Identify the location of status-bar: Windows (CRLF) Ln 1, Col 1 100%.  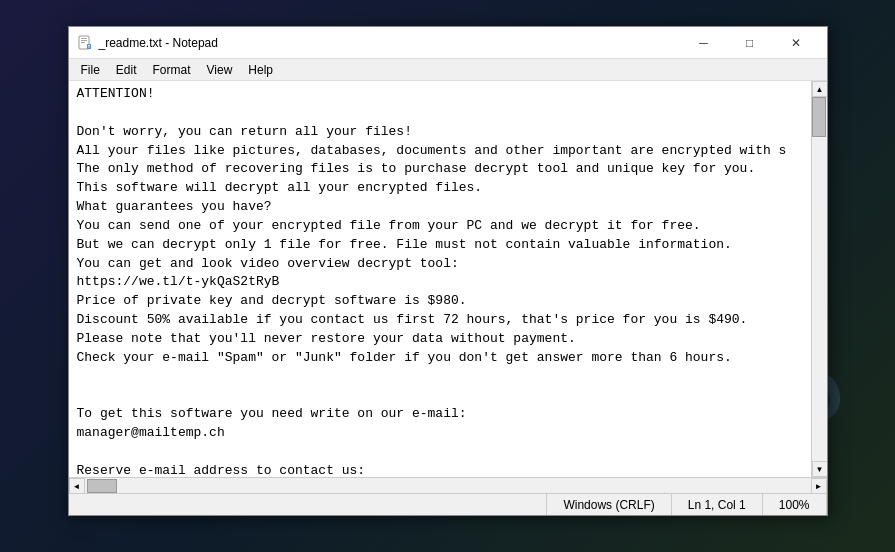
(448, 504).